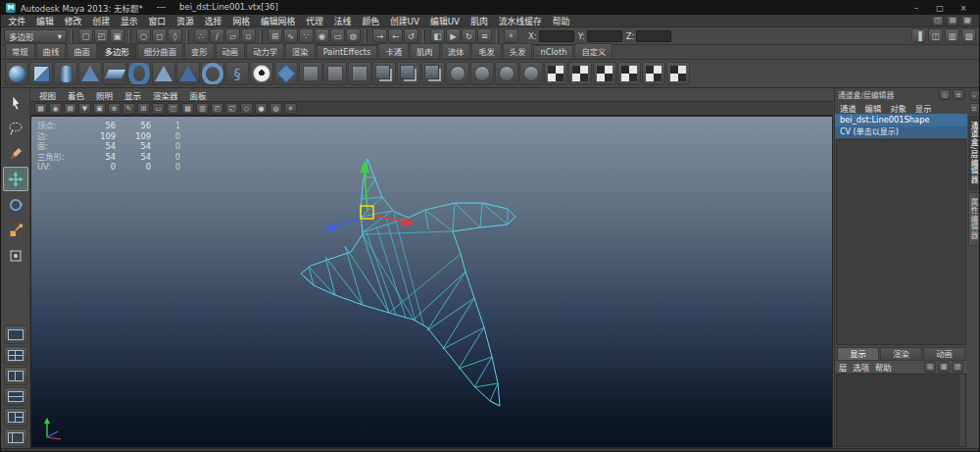  What do you see at coordinates (858, 353) in the screenshot?
I see `layer-editor-tab: 显示` at bounding box center [858, 353].